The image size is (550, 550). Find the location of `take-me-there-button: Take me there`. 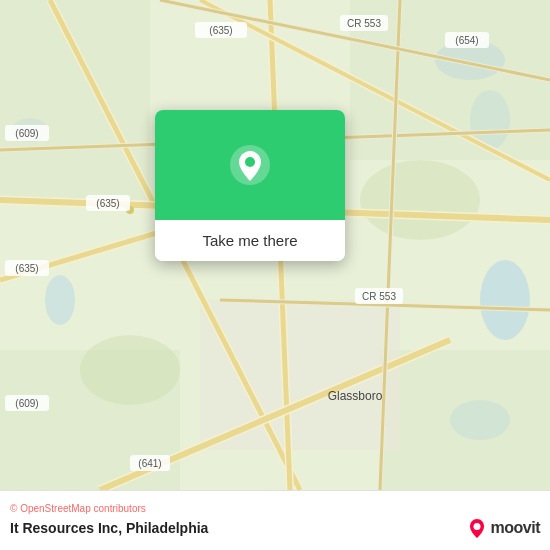

take-me-there-button: Take me there is located at coordinates (250, 240).